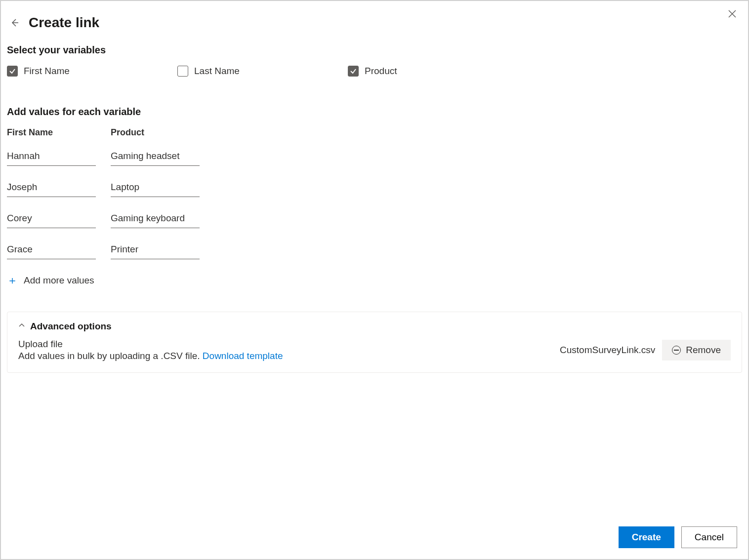 This screenshot has width=749, height=560. What do you see at coordinates (243, 356) in the screenshot?
I see `download-template-link: Download template` at bounding box center [243, 356].